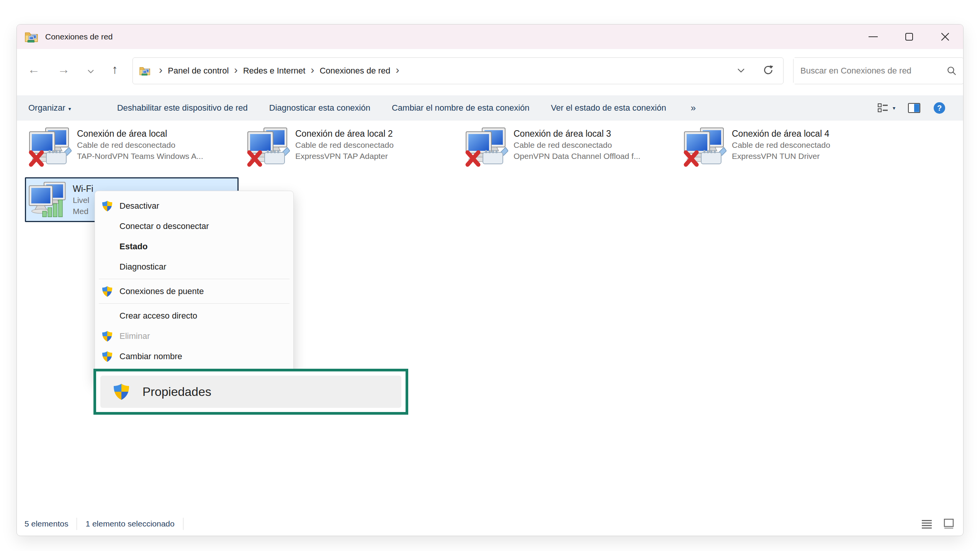 This screenshot has width=980, height=551. Describe the element at coordinates (909, 37) in the screenshot. I see `window-controls` at that location.